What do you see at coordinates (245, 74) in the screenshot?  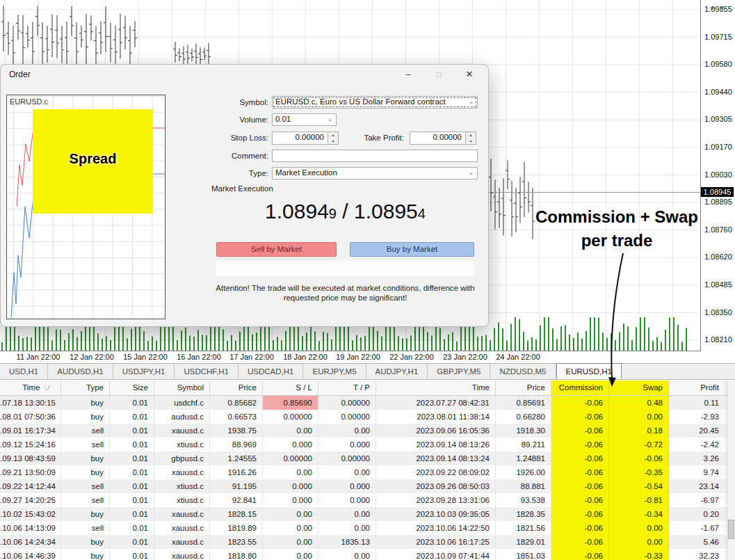 I see `dialog-titlebar: Order – □ ✕` at bounding box center [245, 74].